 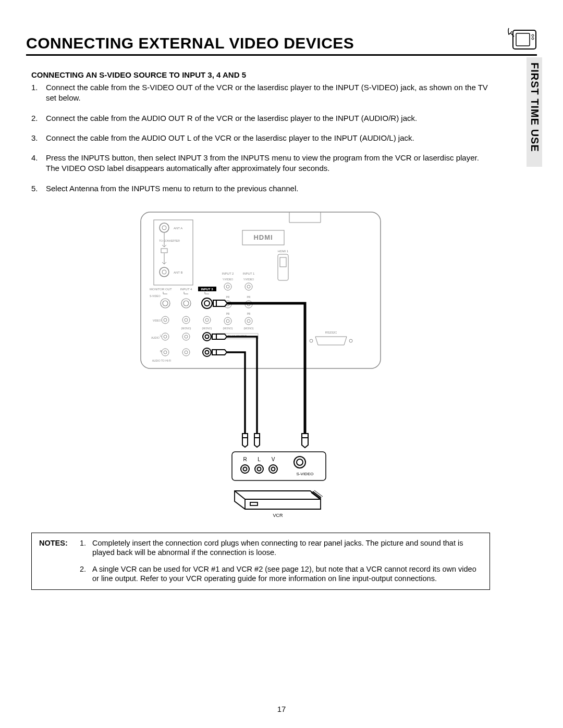 I want to click on page-number: 17, so click(x=282, y=709).